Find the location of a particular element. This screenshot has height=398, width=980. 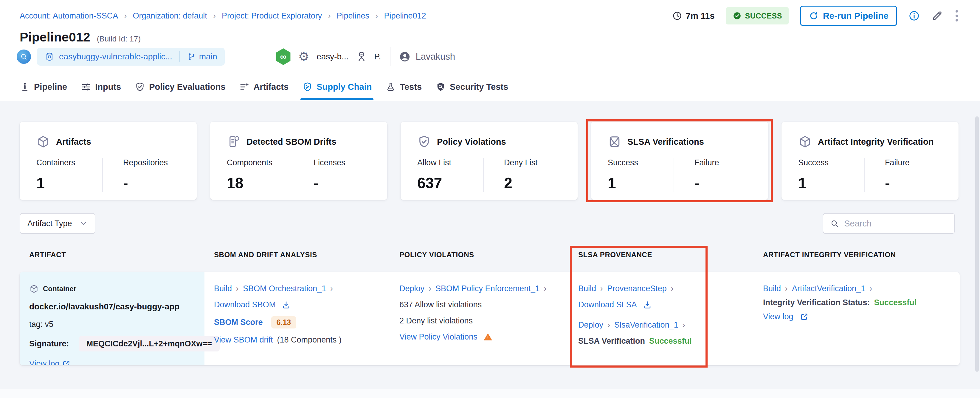

vertical-scrollbar is located at coordinates (977, 244).